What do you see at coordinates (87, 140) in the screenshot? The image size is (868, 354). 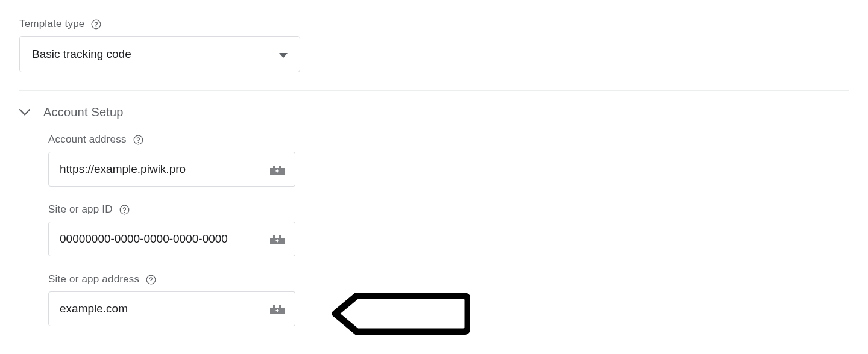 I see `account-address-label: Account address` at bounding box center [87, 140].